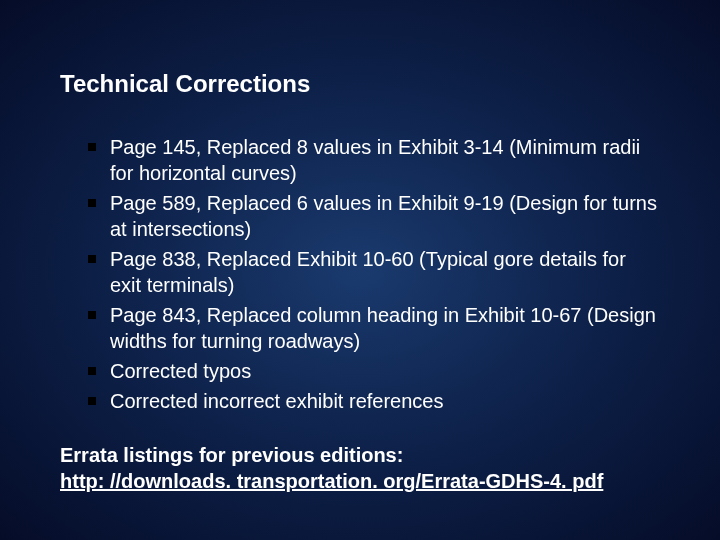 The image size is (720, 540). I want to click on list-item: Page 838, Replaced Exhibit 10-60 (Typica…, so click(374, 272).